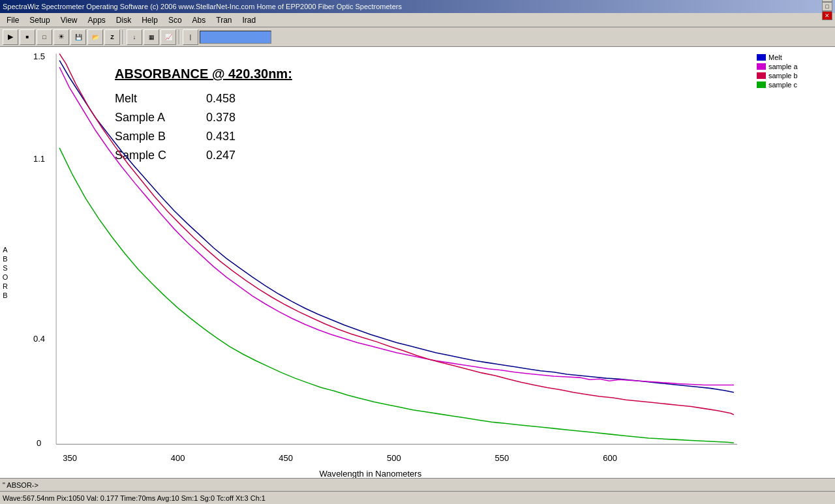 The image size is (835, 504). Describe the element at coordinates (5, 268) in the screenshot. I see `y-letter-s: S` at that location.